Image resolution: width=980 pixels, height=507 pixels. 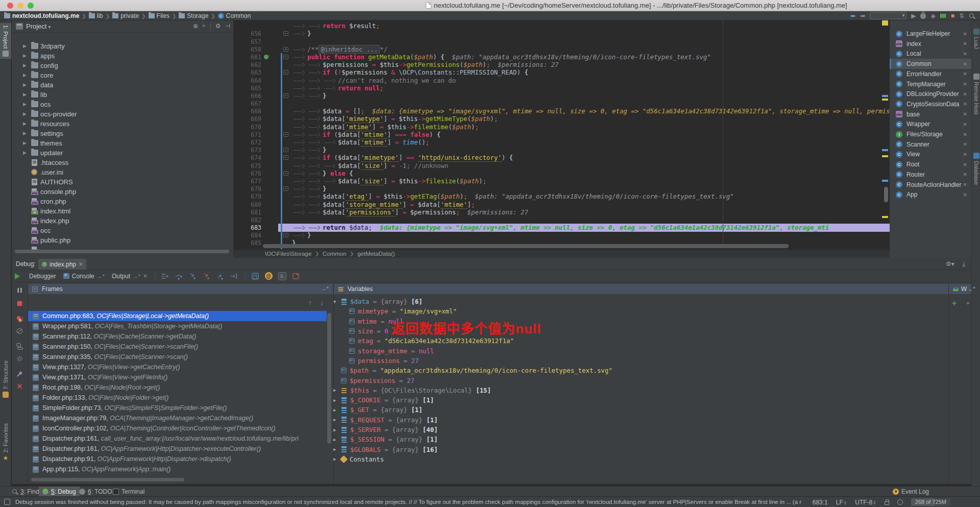 What do you see at coordinates (19, 331) in the screenshot?
I see `mute-breakpoints-icon` at bounding box center [19, 331].